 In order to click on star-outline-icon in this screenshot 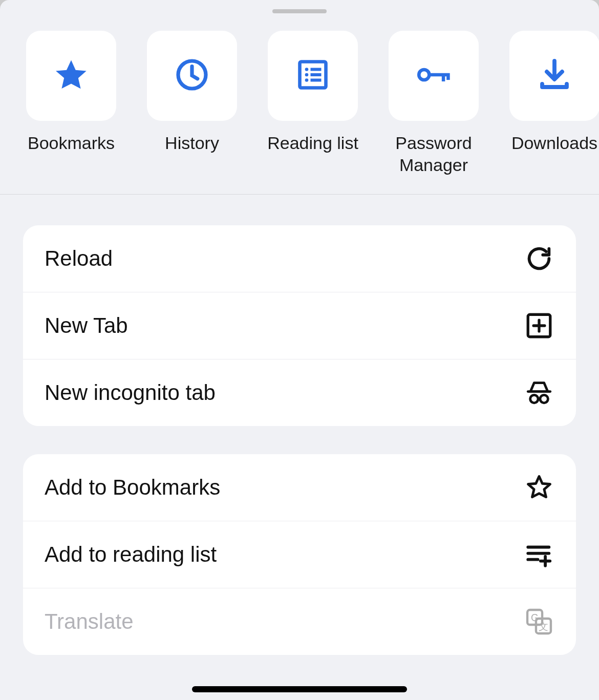, I will do `click(539, 487)`.